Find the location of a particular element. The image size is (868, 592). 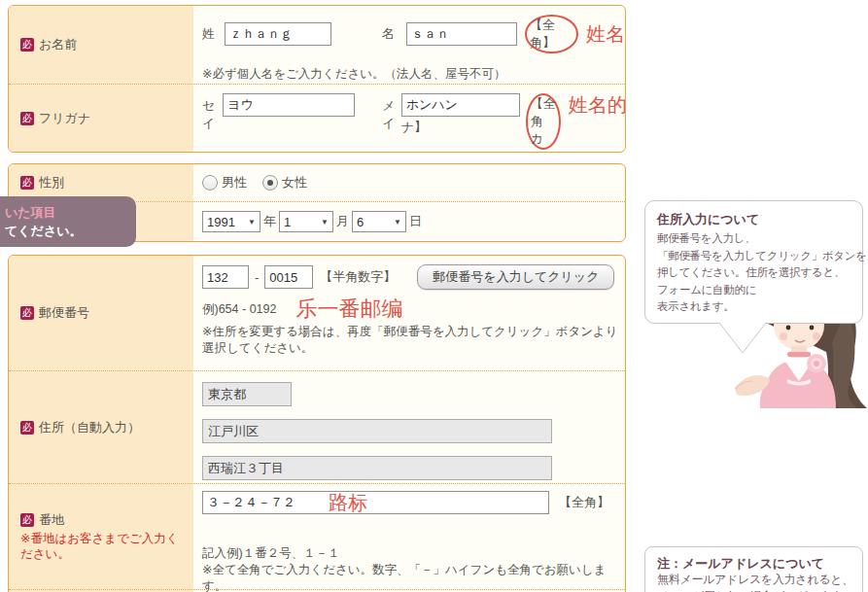

day-unit: 日 is located at coordinates (416, 222).